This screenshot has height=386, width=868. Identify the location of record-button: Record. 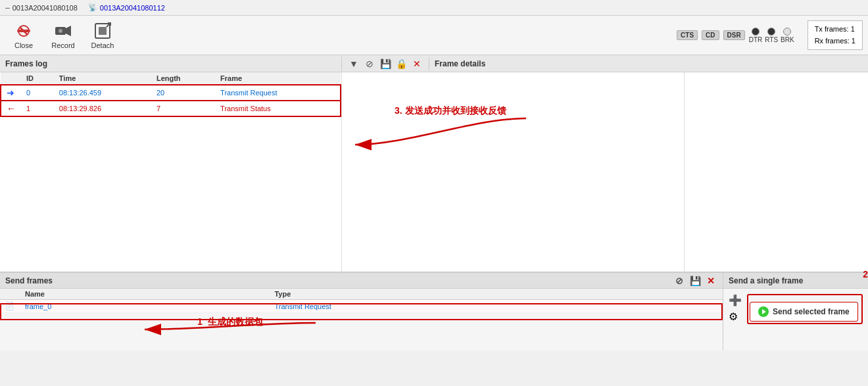
(63, 36).